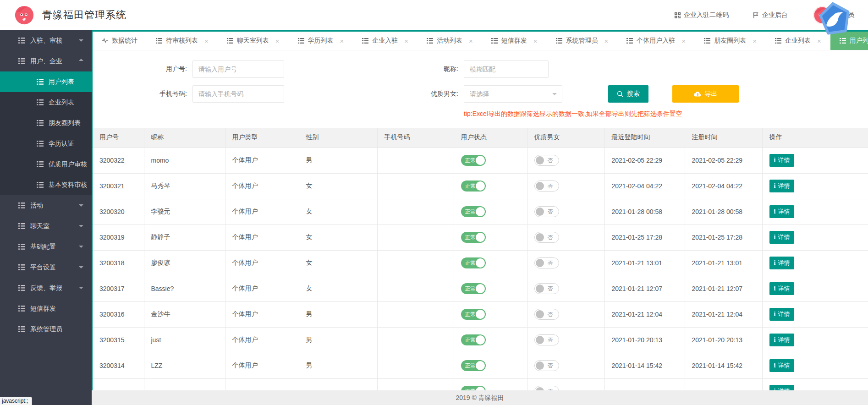  What do you see at coordinates (723, 186) in the screenshot?
I see `cell-register-time: 2021-02-04 04:22` at bounding box center [723, 186].